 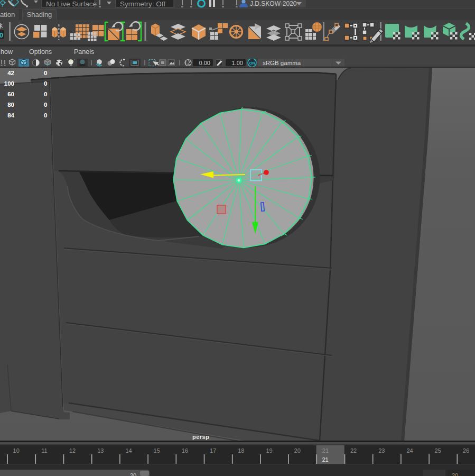 What do you see at coordinates (185, 451) in the screenshot?
I see `svg-text: 16` at bounding box center [185, 451].